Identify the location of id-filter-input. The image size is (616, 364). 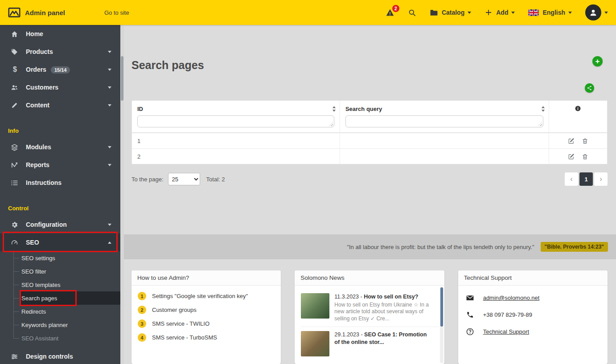
(236, 121).